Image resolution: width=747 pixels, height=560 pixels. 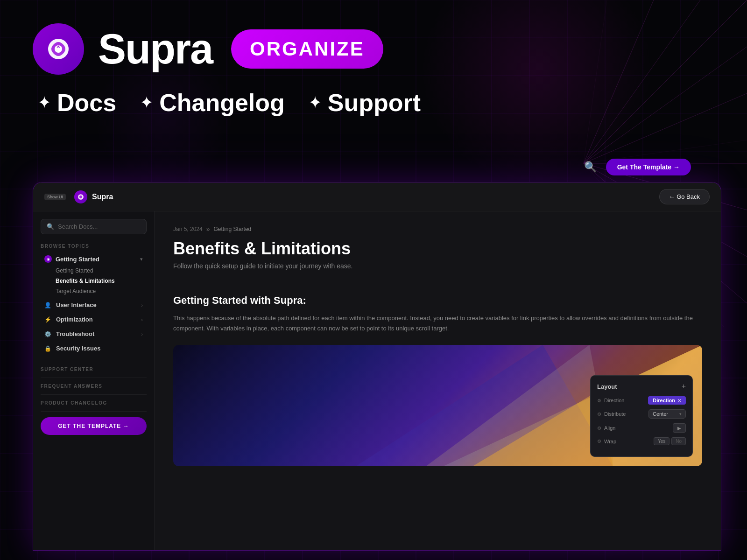 What do you see at coordinates (667, 400) in the screenshot?
I see `direction-tag: Direction ✕` at bounding box center [667, 400].